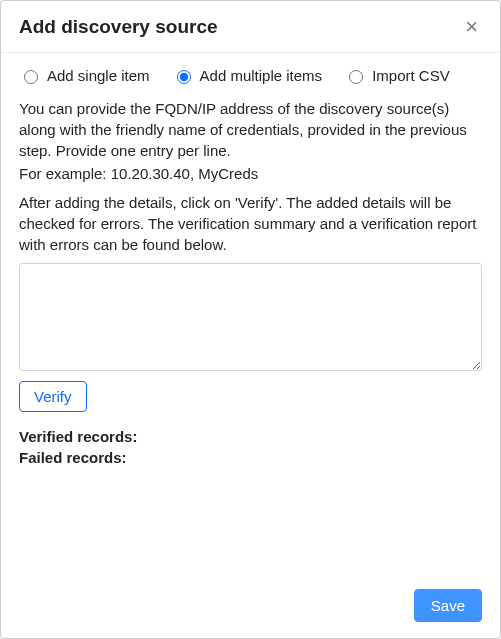 The width and height of the screenshot is (501, 639). Describe the element at coordinates (250, 141) in the screenshot. I see `instructions-block: You can provide the FQDN/IP address of t…` at that location.